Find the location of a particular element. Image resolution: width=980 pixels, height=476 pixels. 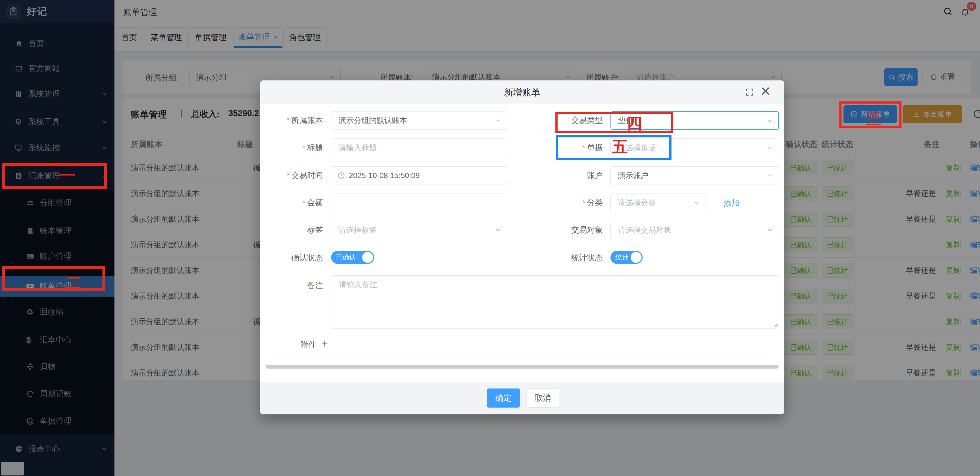

annotation-box-trade-type is located at coordinates (614, 123).